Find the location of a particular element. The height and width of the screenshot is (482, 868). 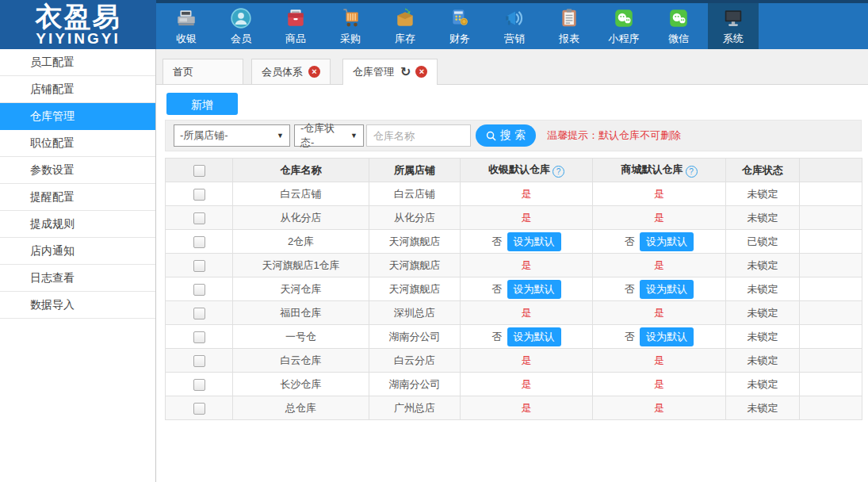

nav-item-purchase: 采购 is located at coordinates (350, 26).